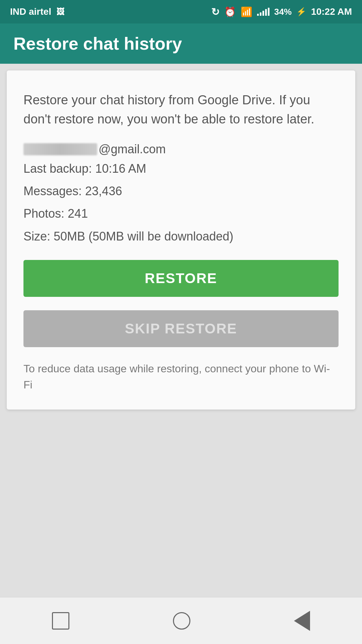  Describe the element at coordinates (60, 149) in the screenshot. I see `email-blurred` at that location.